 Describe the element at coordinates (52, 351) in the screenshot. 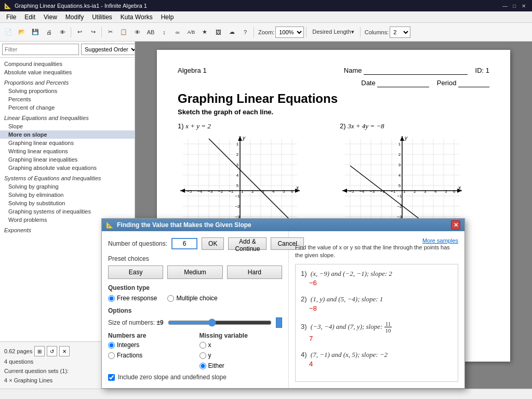

I see `sidebar-icon-btn2: ↺` at that location.